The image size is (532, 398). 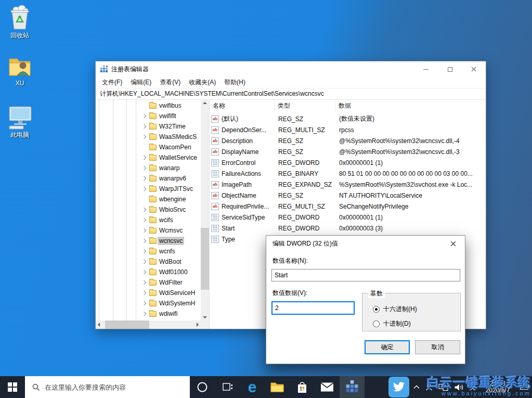 I want to click on tree-item-wanarpv6: wanarpv6, so click(x=148, y=178).